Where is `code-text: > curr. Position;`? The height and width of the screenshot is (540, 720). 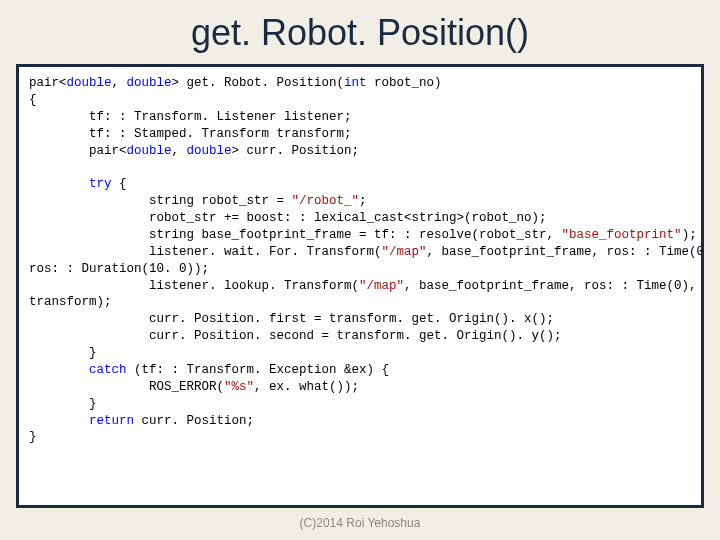 code-text: > curr. Position; is located at coordinates (296, 151).